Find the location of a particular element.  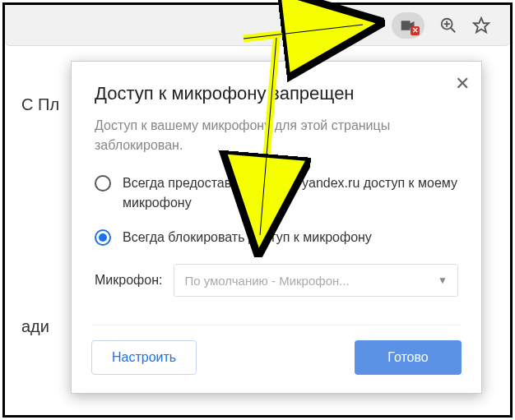

background-text: ади is located at coordinates (35, 327).